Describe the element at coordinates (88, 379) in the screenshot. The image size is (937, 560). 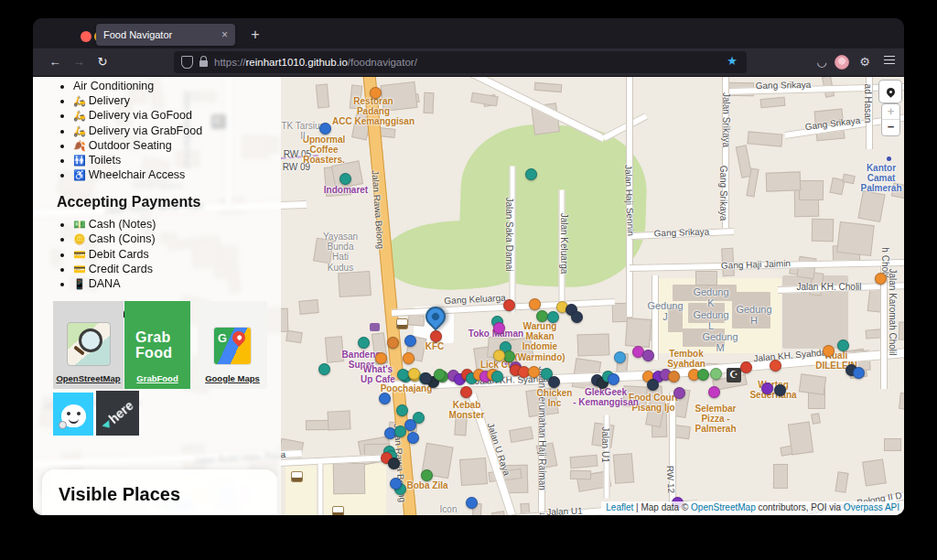
I see `openstreetmap-label: OpenStreetMap` at that location.